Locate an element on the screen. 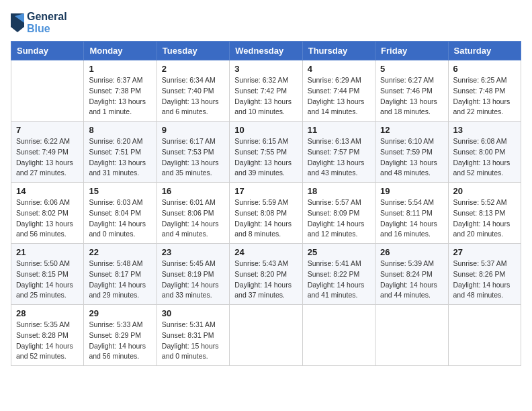 The height and width of the screenshot is (411, 532). day-number: 5 is located at coordinates (411, 68).